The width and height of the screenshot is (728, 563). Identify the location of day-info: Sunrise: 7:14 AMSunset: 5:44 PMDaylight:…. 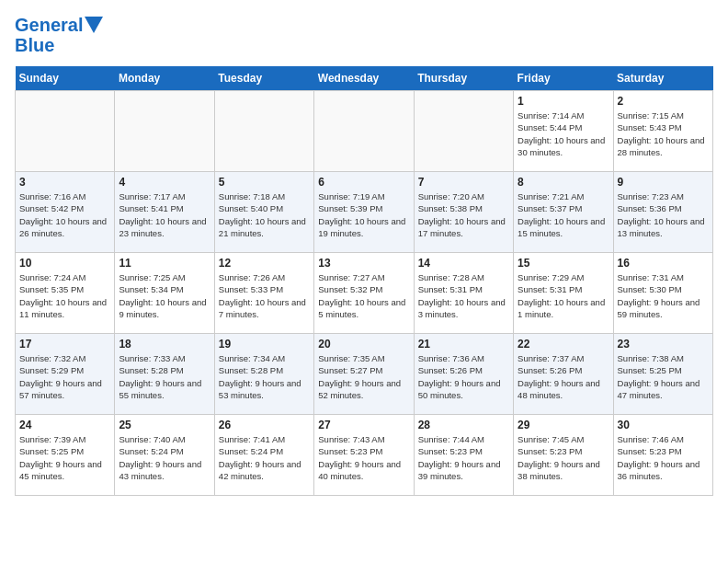
(563, 134).